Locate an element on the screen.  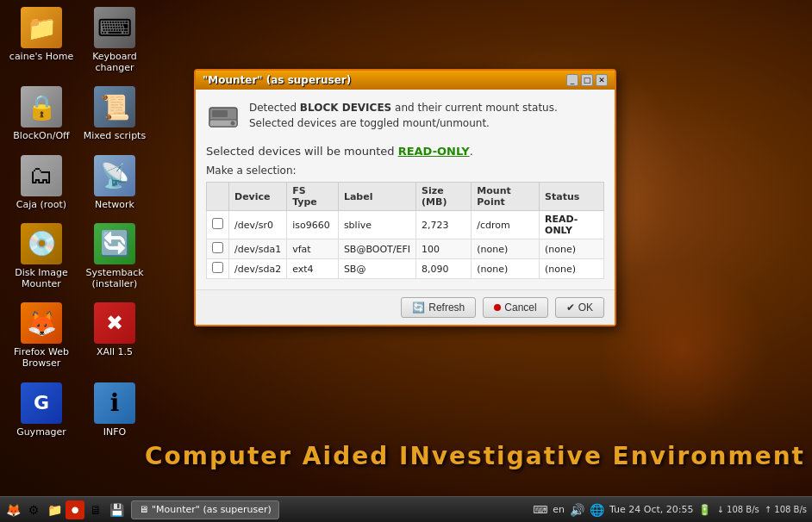
cell-0: /dev/sda2 is located at coordinates (259, 269).